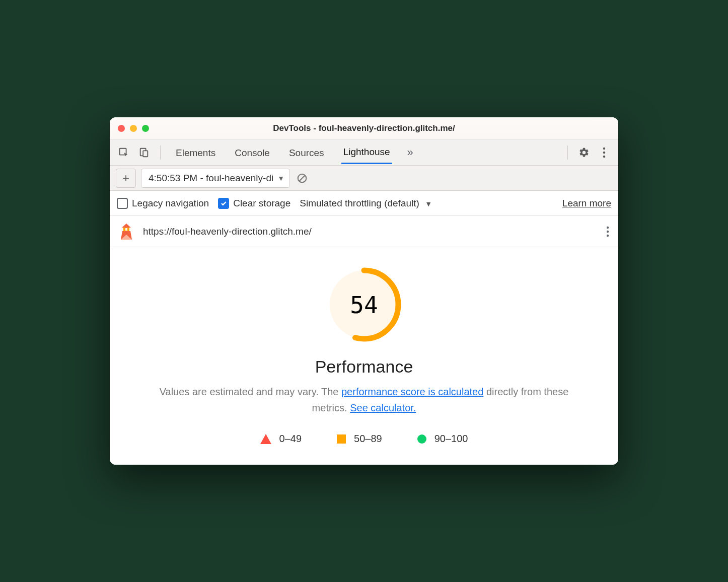 This screenshot has height=582, width=728. I want to click on maximize-window-button, so click(145, 128).